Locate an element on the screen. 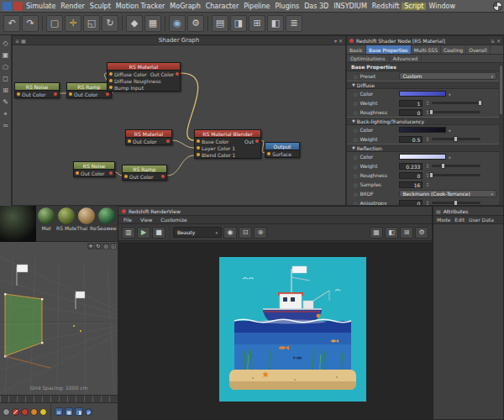 Image resolution: width=504 pixels, height=420 pixels. menu-item-window: Window is located at coordinates (442, 7).